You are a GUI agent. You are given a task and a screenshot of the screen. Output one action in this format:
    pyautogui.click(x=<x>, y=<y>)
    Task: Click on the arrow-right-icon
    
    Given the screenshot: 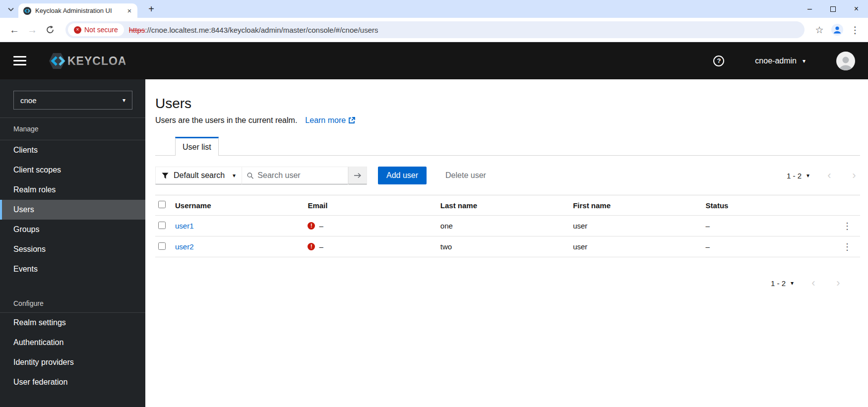 What is the action you would take?
    pyautogui.click(x=358, y=175)
    